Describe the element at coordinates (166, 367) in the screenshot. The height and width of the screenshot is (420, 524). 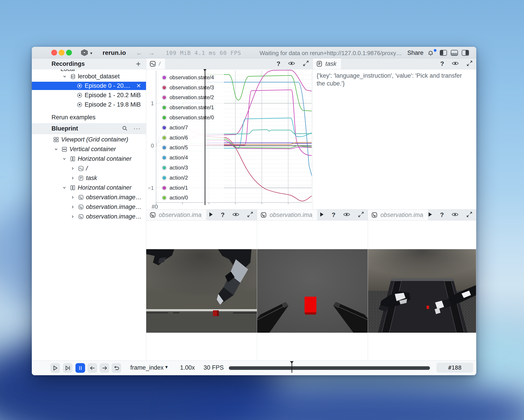
I see `timeline-dropdown-caret-icon: ▼` at that location.